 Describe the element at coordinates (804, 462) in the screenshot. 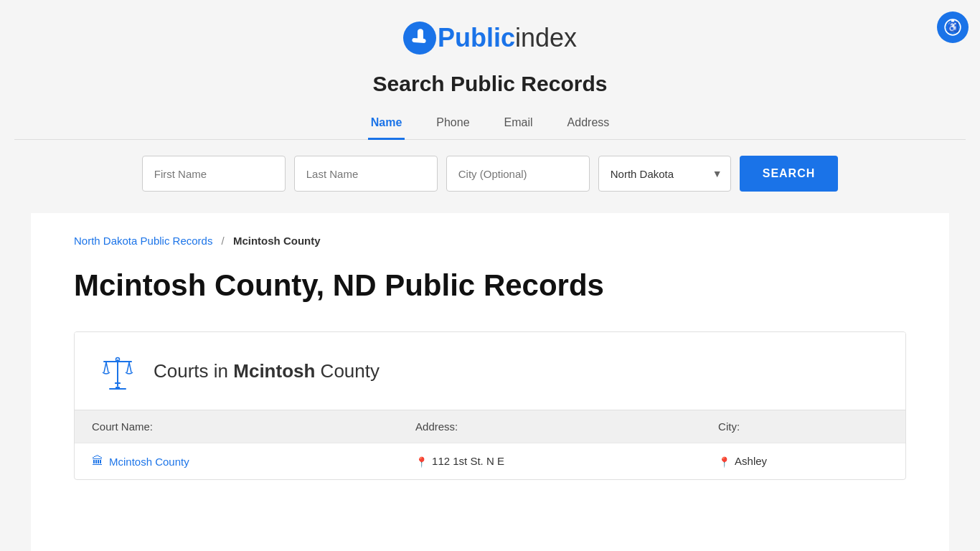

I see `city-cell: 📍 Ashley` at that location.